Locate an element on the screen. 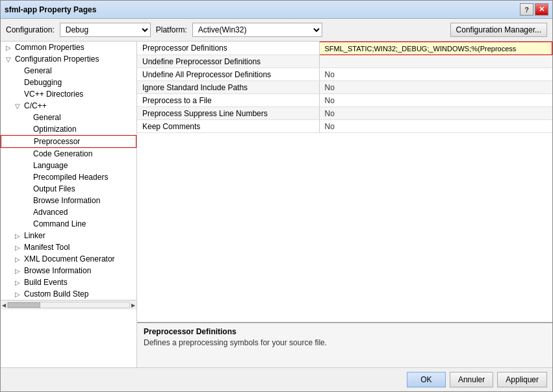 The height and width of the screenshot is (392, 553). table-row: Keep CommentsNo is located at coordinates (344, 127).